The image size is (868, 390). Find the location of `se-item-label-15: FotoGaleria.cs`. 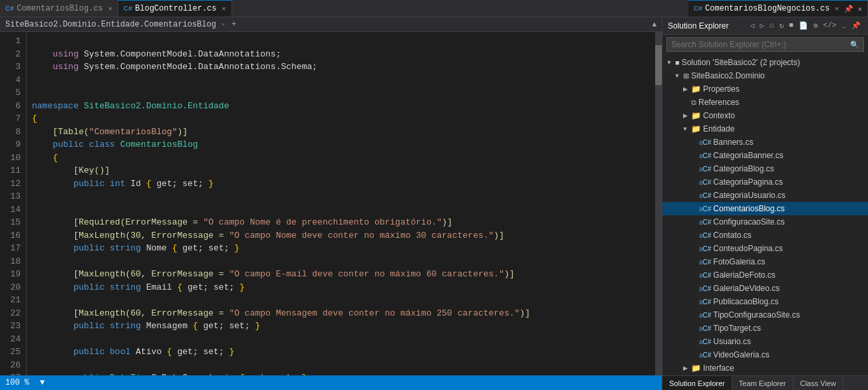

se-item-label-15: FotoGaleria.cs is located at coordinates (739, 262).